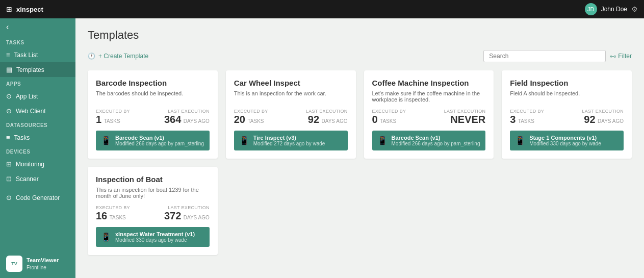 The image size is (644, 278). What do you see at coordinates (153, 180) in the screenshot?
I see `card-title: Inspection of Boat` at bounding box center [153, 180].